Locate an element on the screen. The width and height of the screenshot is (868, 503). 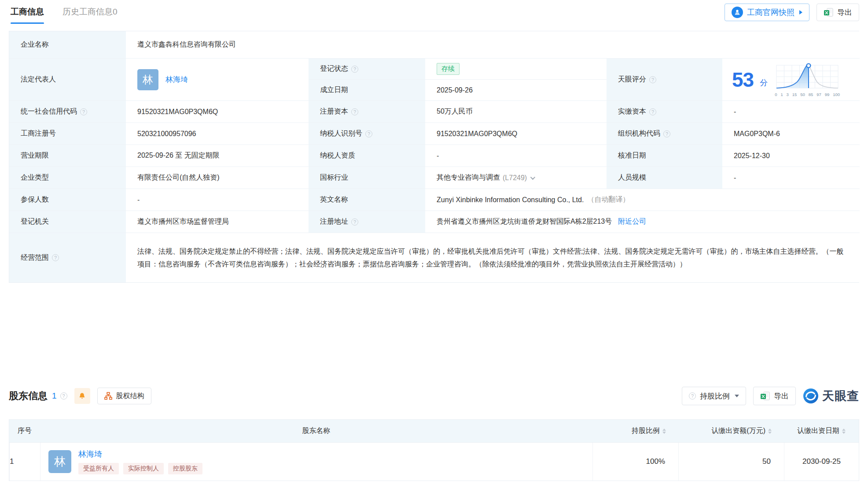
equity-structure-label: 股权结构 is located at coordinates (130, 396).